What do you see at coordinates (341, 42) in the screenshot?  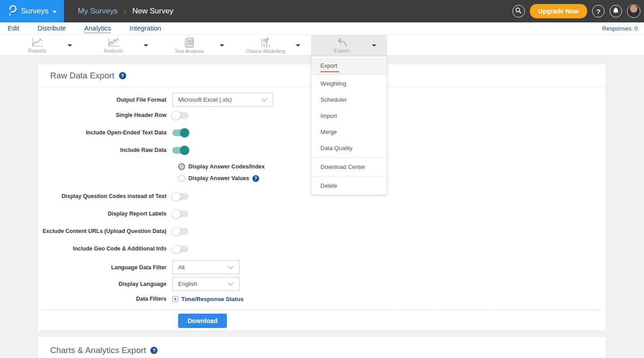 I see `export-arrow-icon` at bounding box center [341, 42].